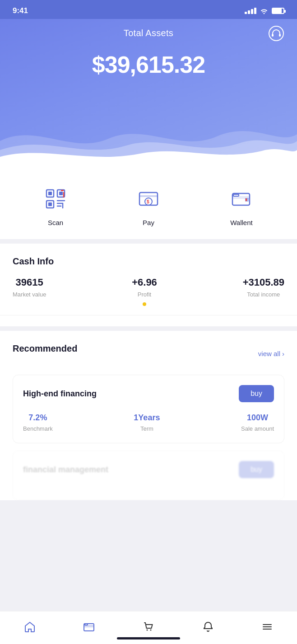 This screenshot has height=644, width=297. I want to click on wifi-icon, so click(264, 11).